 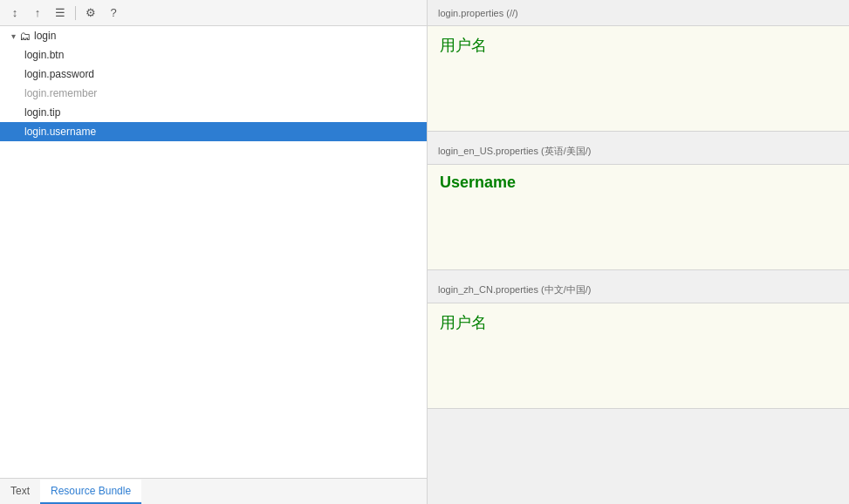 What do you see at coordinates (61, 93) in the screenshot?
I see `tree-item-label: login.remember` at bounding box center [61, 93].